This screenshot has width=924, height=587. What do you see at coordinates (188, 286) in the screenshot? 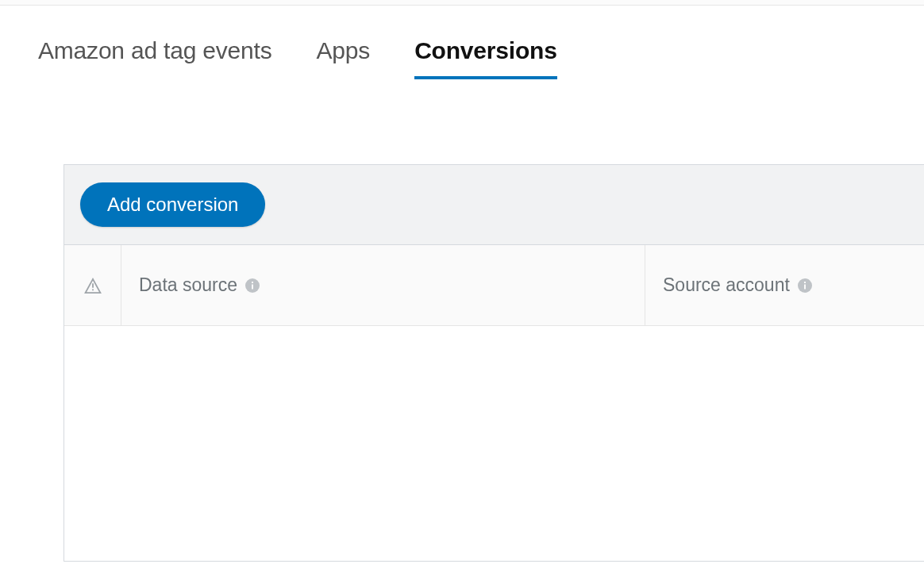
I see `column-data-source-label: Data source` at bounding box center [188, 286].